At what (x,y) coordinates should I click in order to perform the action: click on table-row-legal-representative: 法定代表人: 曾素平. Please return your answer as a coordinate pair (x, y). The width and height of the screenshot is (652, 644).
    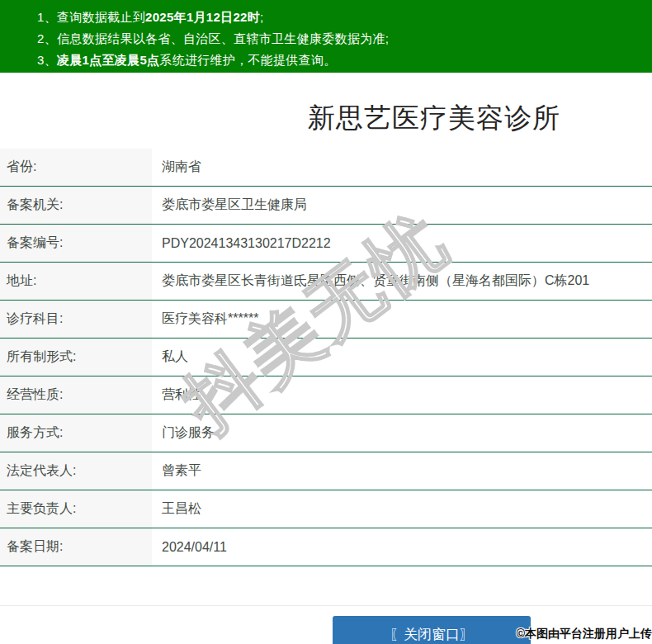
    Looking at the image, I should click on (326, 471).